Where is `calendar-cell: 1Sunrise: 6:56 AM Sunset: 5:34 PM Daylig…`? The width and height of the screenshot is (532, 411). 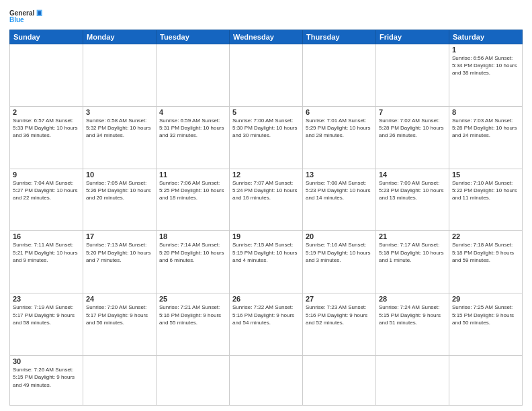 calendar-cell: 1Sunrise: 6:56 AM Sunset: 5:34 PM Daylig… is located at coordinates (486, 75).